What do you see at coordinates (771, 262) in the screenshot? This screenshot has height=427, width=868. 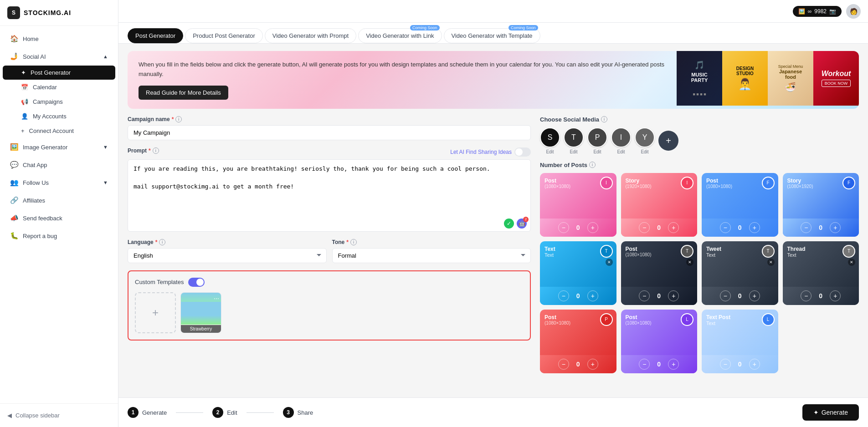 I see `post-card-tweet-delete: ✕` at bounding box center [771, 262].